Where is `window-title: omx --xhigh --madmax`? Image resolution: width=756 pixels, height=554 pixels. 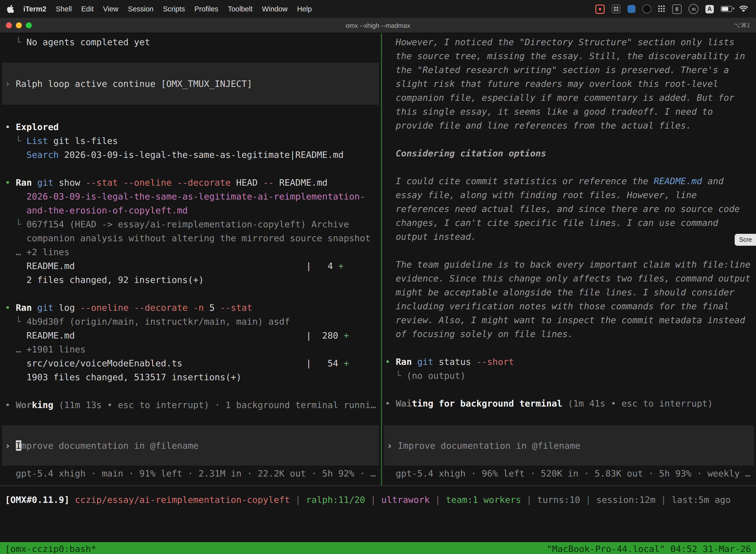
window-title: omx --xhigh --madmax is located at coordinates (378, 25).